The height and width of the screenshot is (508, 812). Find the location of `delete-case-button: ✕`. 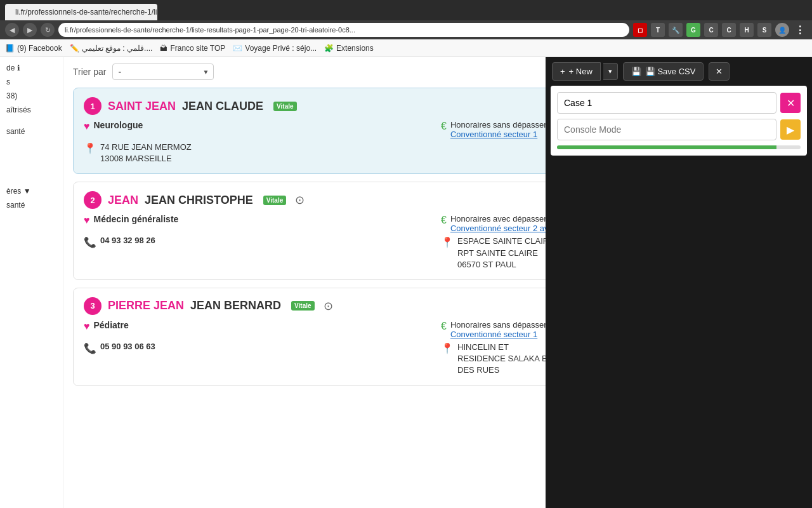

delete-case-button: ✕ is located at coordinates (790, 103).